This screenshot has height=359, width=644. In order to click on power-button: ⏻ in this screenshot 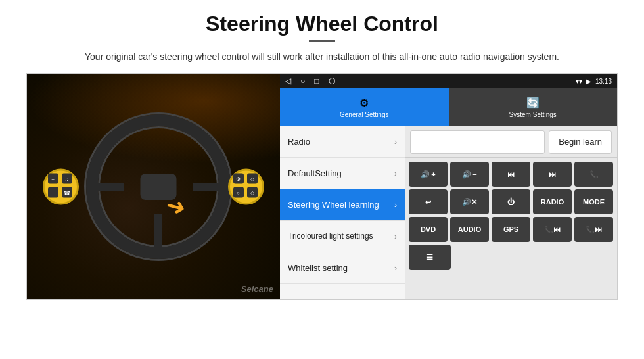, I will do `click(511, 202)`.